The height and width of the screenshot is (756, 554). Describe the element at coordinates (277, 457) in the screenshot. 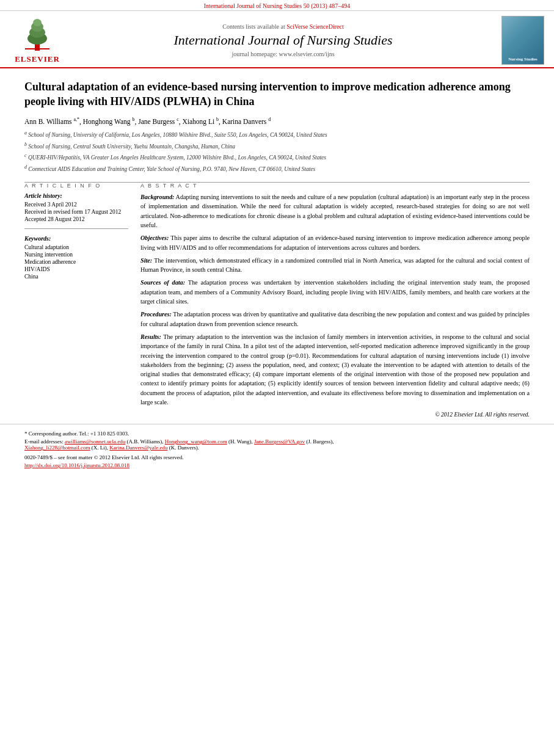

I see `issn-line: 0020-7489/$ – see front matter © 2012 El…` at that location.